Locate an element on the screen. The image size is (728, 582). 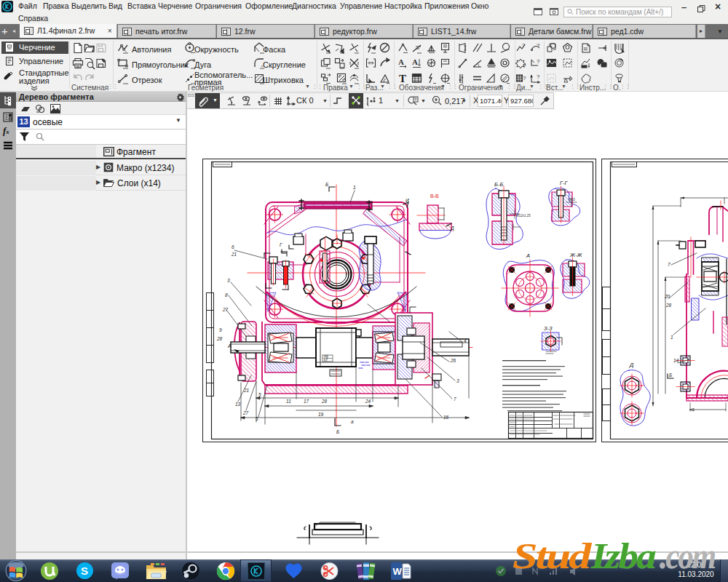
svg-text: З-З is located at coordinates (548, 329).